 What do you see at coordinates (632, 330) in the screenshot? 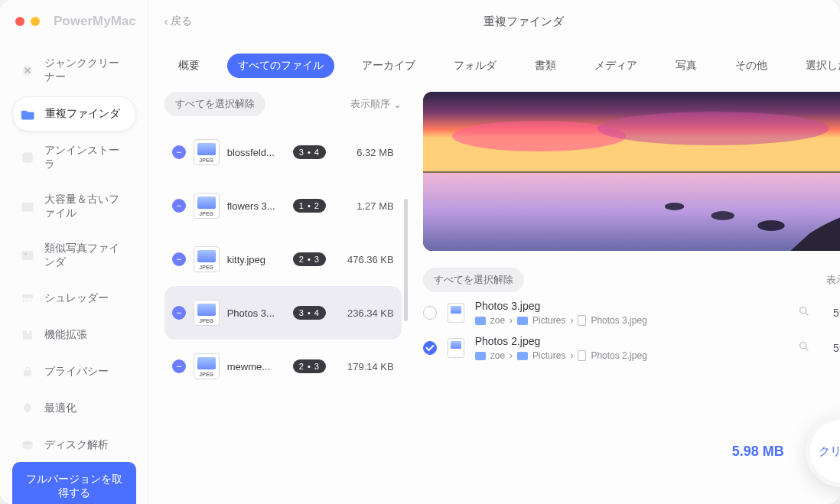
I see `duplicate-file-list: Photos 3.jpeg zoe › Pictures › Photos 3.…` at bounding box center [632, 330].